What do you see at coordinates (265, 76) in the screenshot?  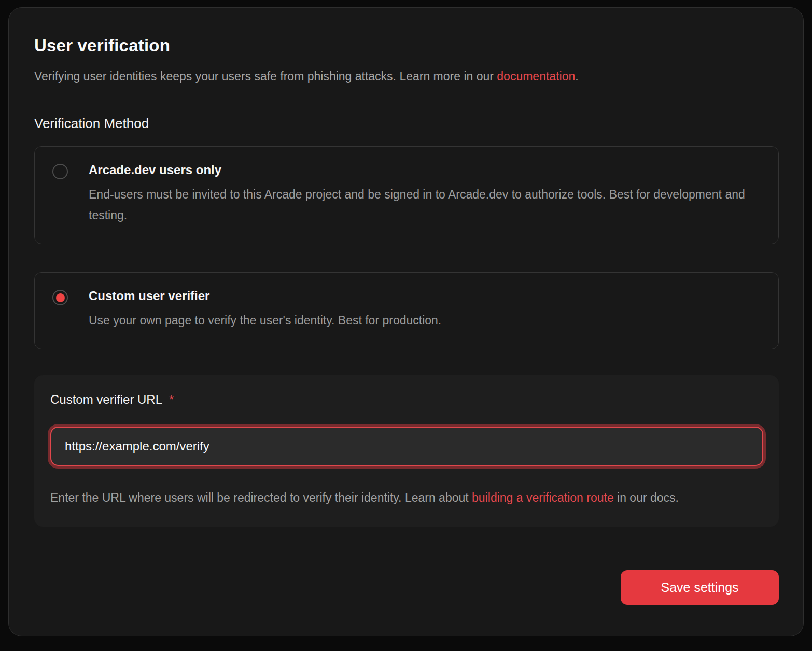 I see `intro-text-before-link: Verifying user identities keeps your use…` at bounding box center [265, 76].